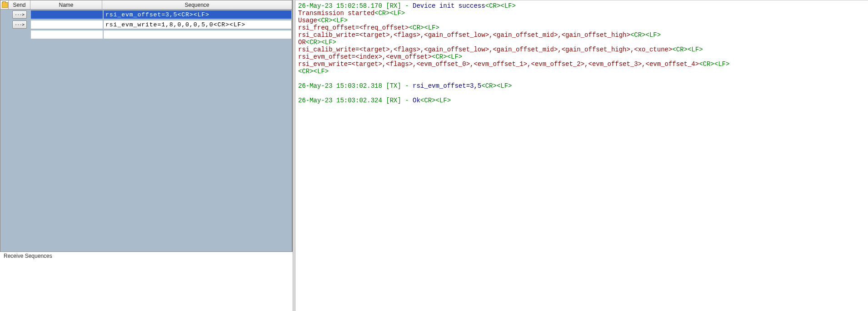  What do you see at coordinates (582, 100) in the screenshot?
I see `log-line: 26-May-23 15:03:02.324 [RX] - Ok<CR><LF>` at bounding box center [582, 100].